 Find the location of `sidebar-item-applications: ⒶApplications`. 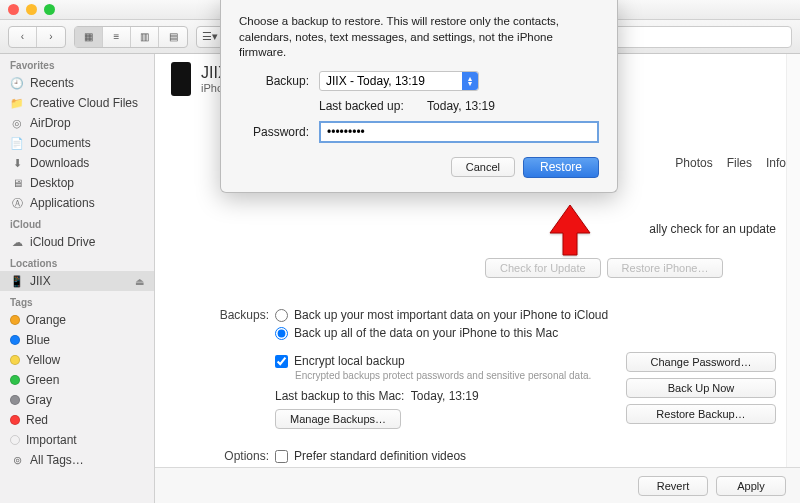

sidebar-item-applications: ⒶApplications is located at coordinates (77, 203).